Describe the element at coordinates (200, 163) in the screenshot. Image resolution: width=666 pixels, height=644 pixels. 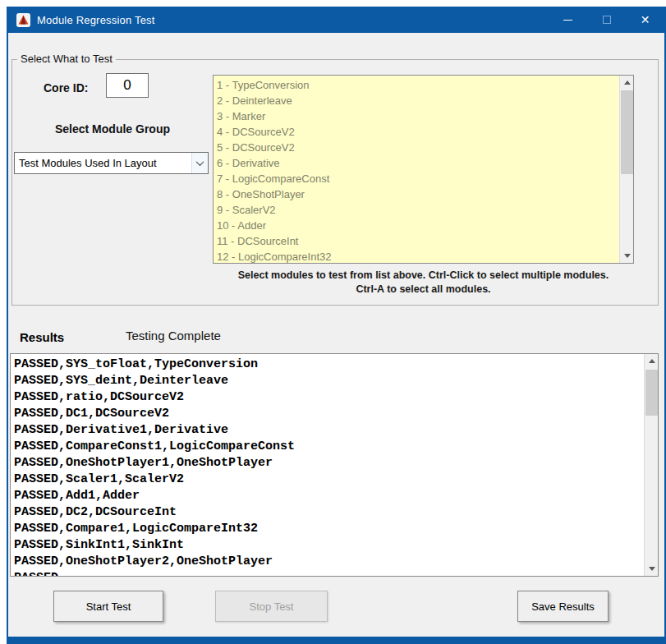
I see `dropdown-arrow-box` at that location.